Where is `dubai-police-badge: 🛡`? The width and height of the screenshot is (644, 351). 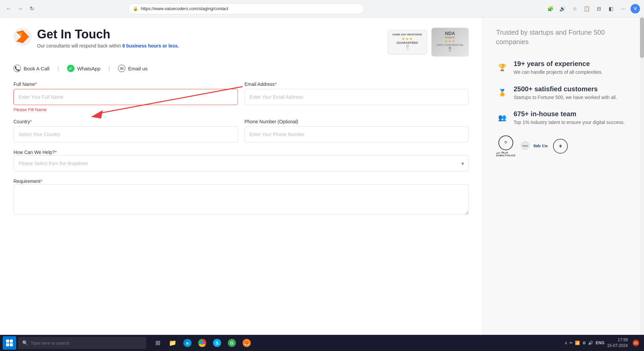 dubai-police-badge: 🛡 is located at coordinates (506, 143).